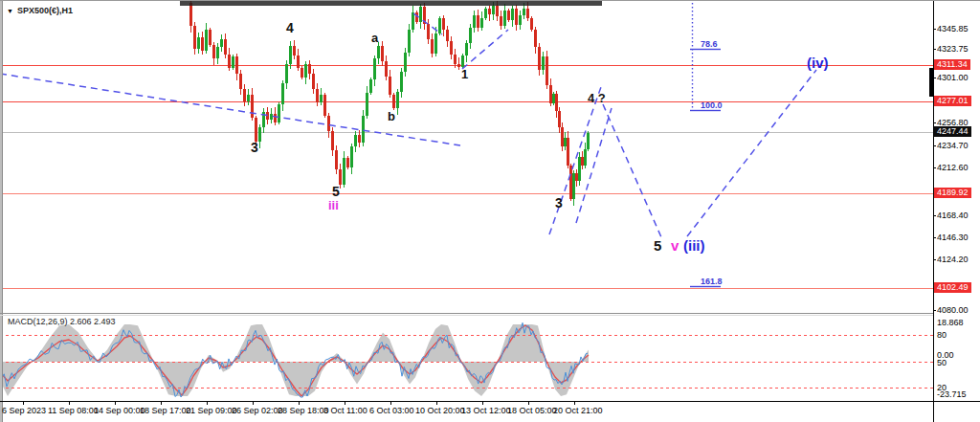 The height and width of the screenshot is (422, 980). What do you see at coordinates (10, 11) in the screenshot?
I see `chevron-down-icon: ▼` at bounding box center [10, 11].